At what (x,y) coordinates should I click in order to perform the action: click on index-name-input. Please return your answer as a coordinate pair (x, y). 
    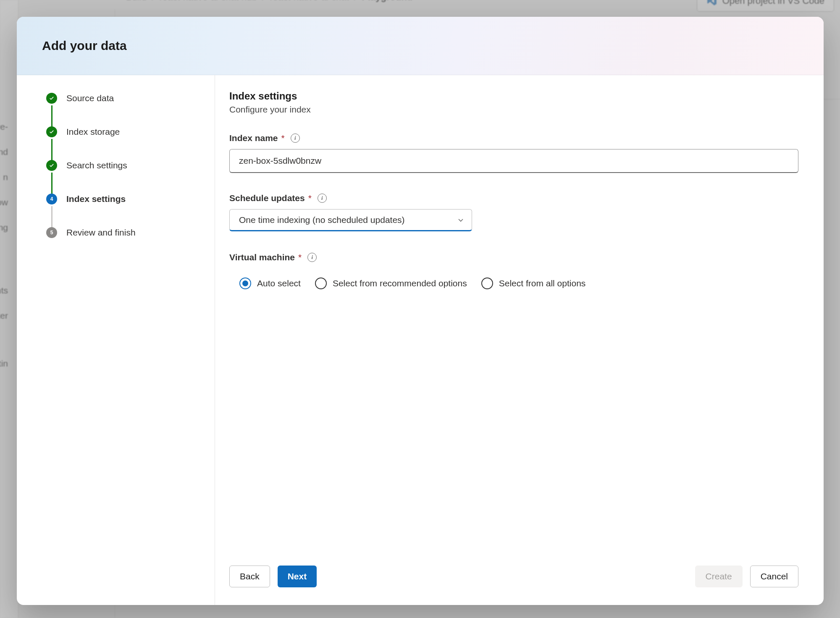
    Looking at the image, I should click on (514, 161).